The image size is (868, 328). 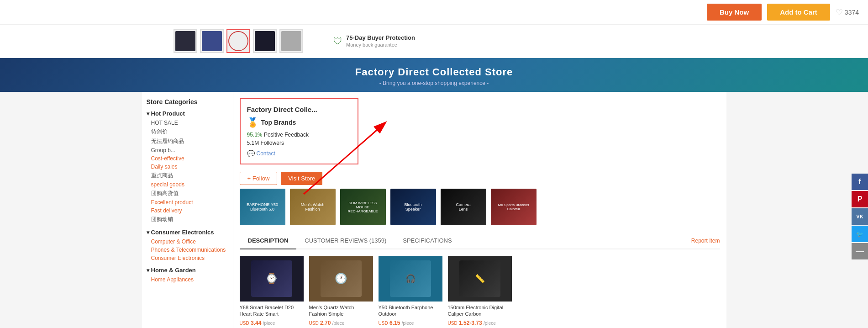 What do you see at coordinates (269, 323) in the screenshot?
I see `price-unit-1: /piece` at bounding box center [269, 323].